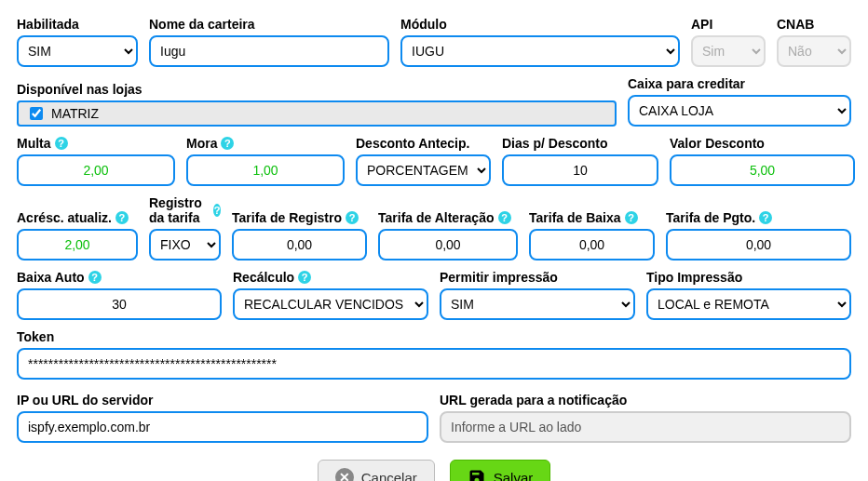 This screenshot has width=868, height=481. I want to click on select-recalculo: RECALCULAR VENCIDOS, so click(331, 304).